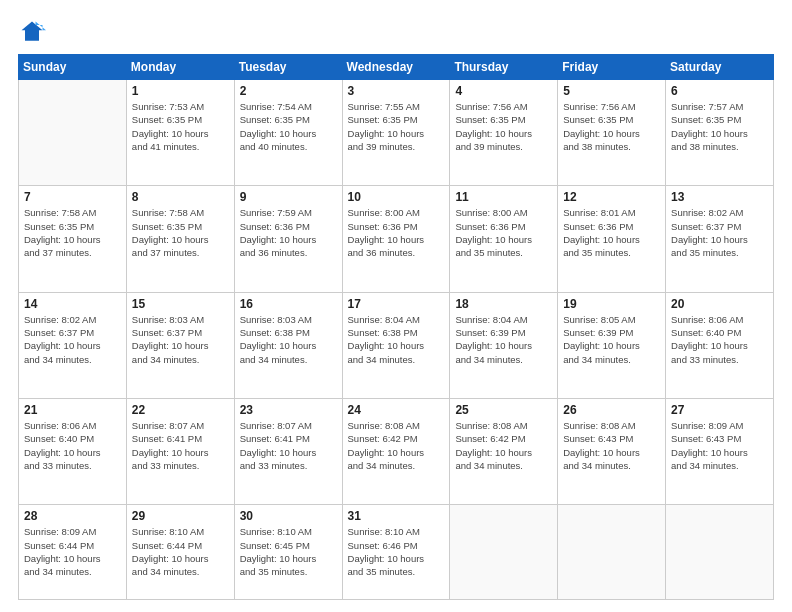  I want to click on day-number: 15, so click(180, 304).